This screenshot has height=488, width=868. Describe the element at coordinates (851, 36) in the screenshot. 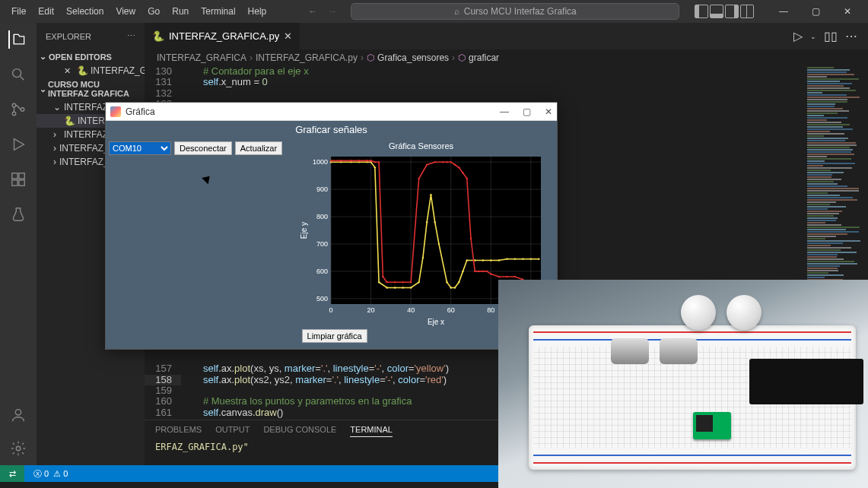

I see `editor-more-icon: ⋯` at that location.